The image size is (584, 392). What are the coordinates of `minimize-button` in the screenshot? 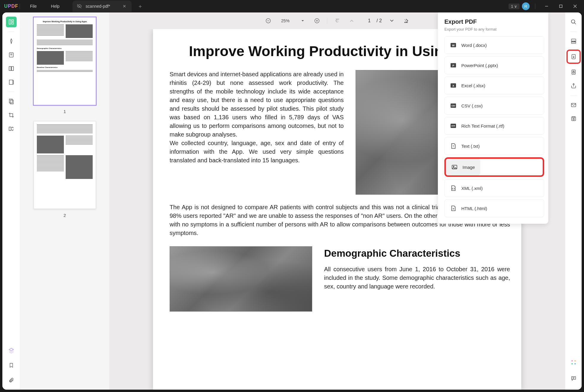 It's located at (547, 6).